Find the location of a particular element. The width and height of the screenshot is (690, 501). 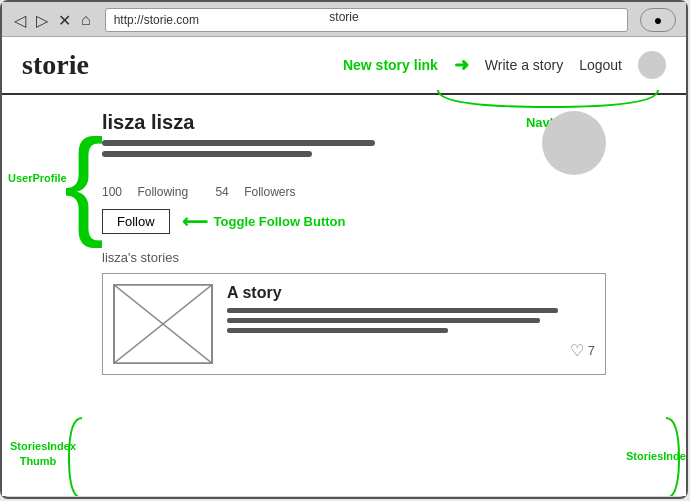

search-button: ● is located at coordinates (658, 20).